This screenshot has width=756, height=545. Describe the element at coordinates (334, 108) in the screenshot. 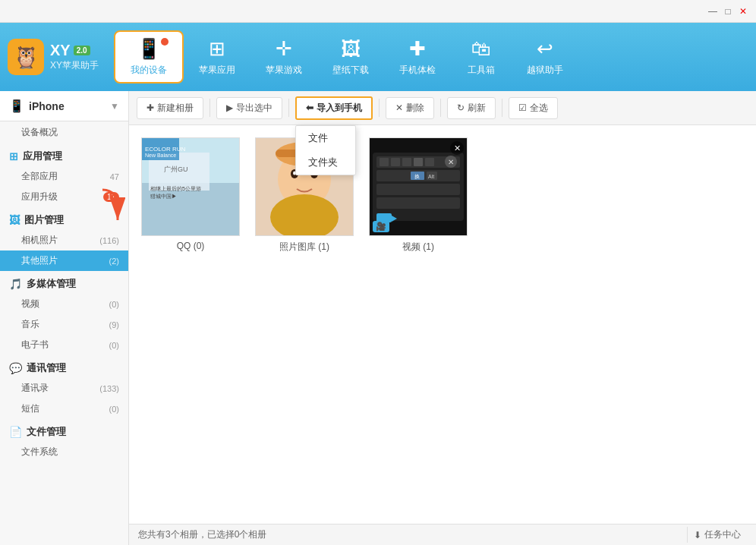

I see `import-to-phone-button: ⬅ 导入到手机` at that location.